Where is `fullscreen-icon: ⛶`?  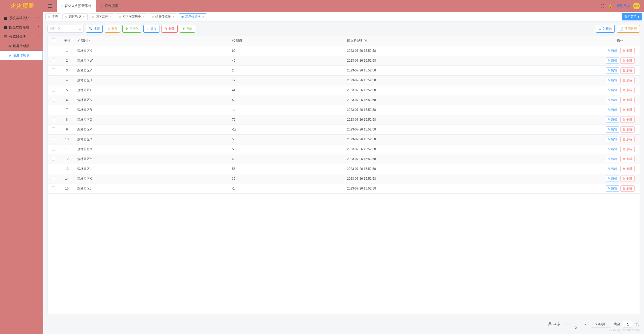 fullscreen-icon: ⛶ is located at coordinates (603, 6).